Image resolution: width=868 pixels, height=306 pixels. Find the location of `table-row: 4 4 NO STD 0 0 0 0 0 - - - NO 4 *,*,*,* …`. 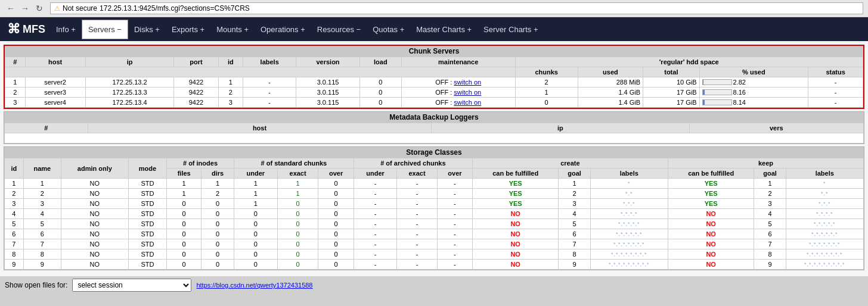

table-row: 4 4 NO STD 0 0 0 0 0 - - - NO 4 *,*,*,* … is located at coordinates (434, 214).